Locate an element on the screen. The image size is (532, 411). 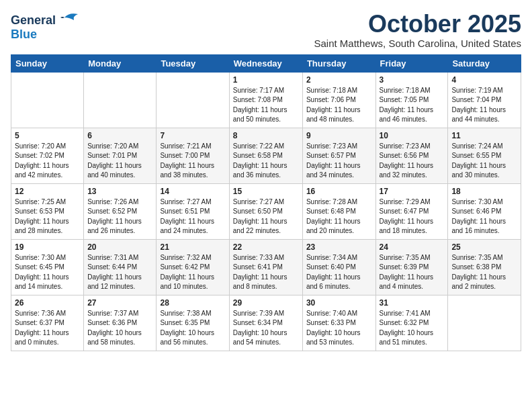
cell-content: Sunrise: 7:34 AMSunset: 6:40 PMDaylight:… is located at coordinates (339, 273).